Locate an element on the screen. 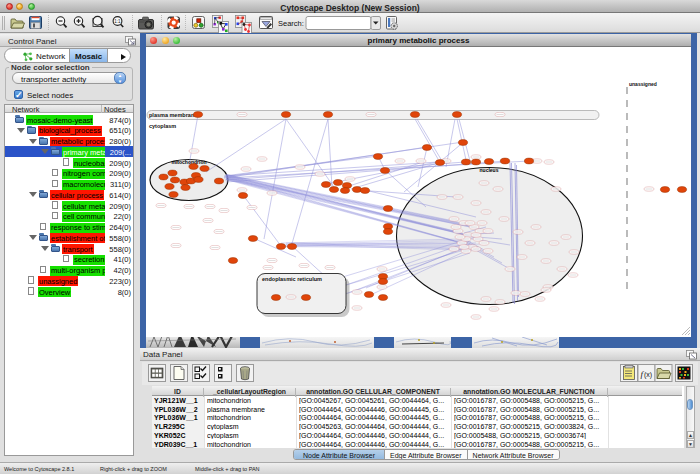 The height and width of the screenshot is (474, 700). svg-text: mitochondrion is located at coordinates (190, 162).